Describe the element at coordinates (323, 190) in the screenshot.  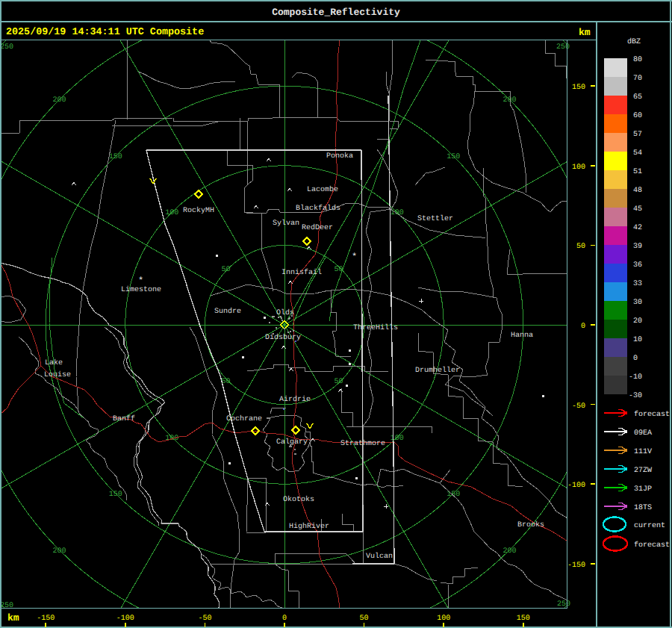
I see `svg-text: Lacombe` at that location.